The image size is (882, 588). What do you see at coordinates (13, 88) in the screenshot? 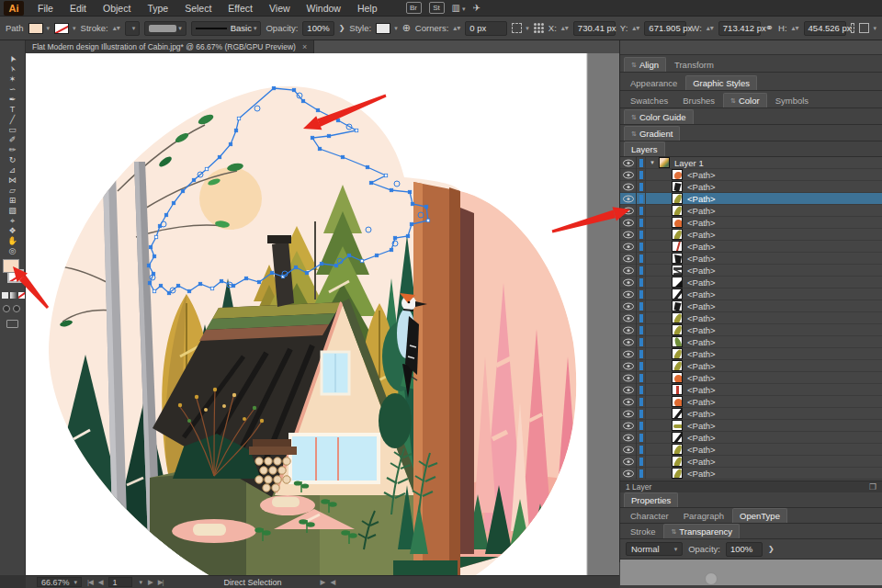
I see `tool-button: ∽` at bounding box center [13, 88].